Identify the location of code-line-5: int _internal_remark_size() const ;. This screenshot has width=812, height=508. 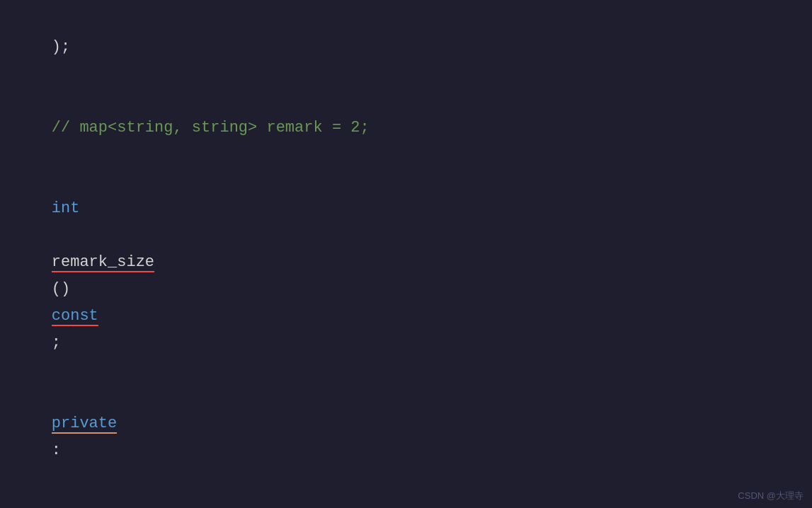
(406, 500).